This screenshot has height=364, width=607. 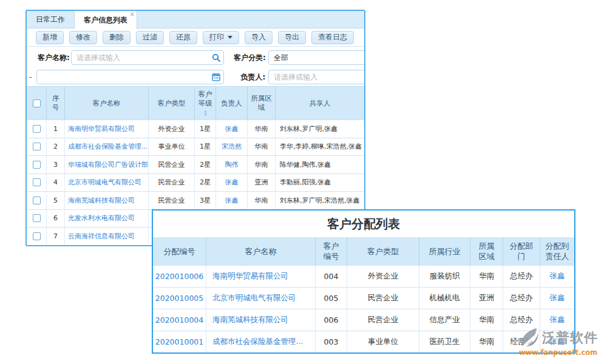 What do you see at coordinates (216, 77) in the screenshot?
I see `calendar-icon` at bounding box center [216, 77].